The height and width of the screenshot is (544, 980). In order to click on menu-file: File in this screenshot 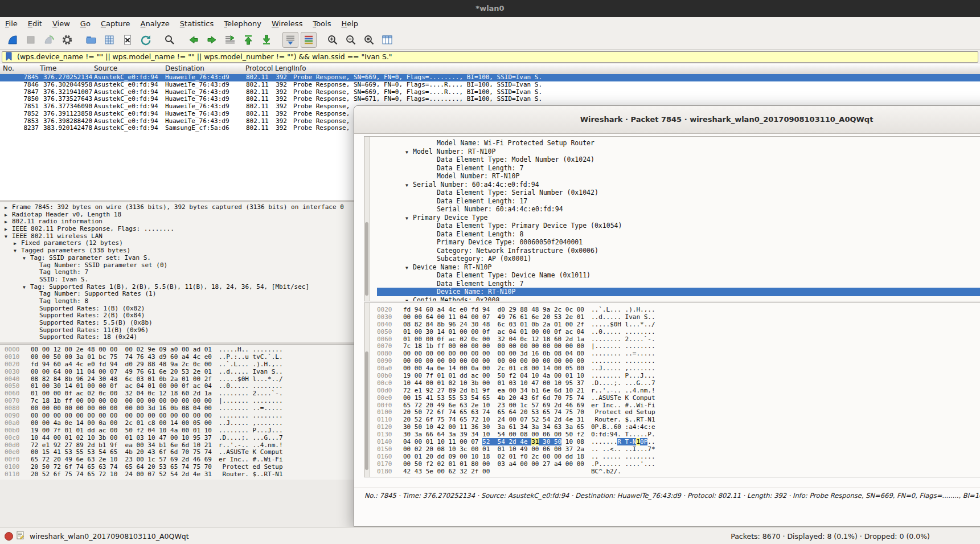, I will do `click(11, 24)`.